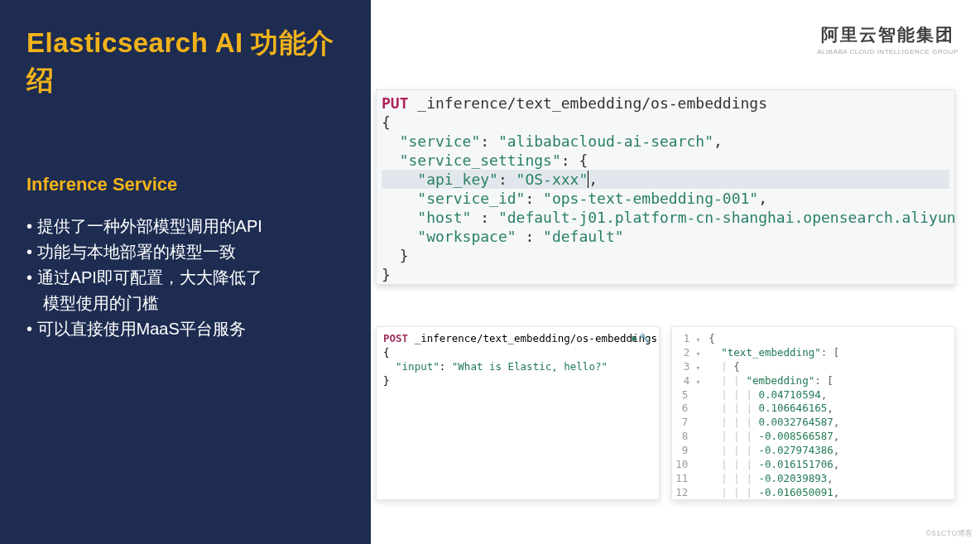  What do you see at coordinates (530, 366) in the screenshot?
I see `json-string: "What is Elastic, hello?"` at bounding box center [530, 366].